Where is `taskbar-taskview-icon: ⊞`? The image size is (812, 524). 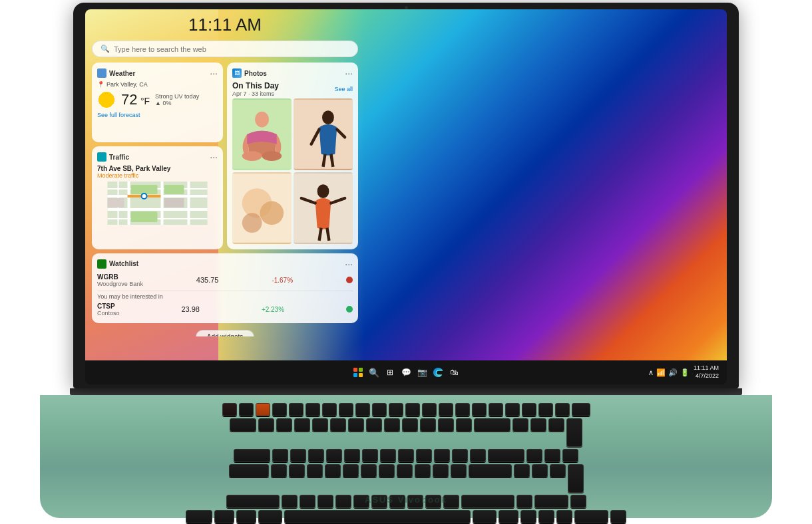 taskbar-taskview-icon: ⊞ is located at coordinates (390, 372).